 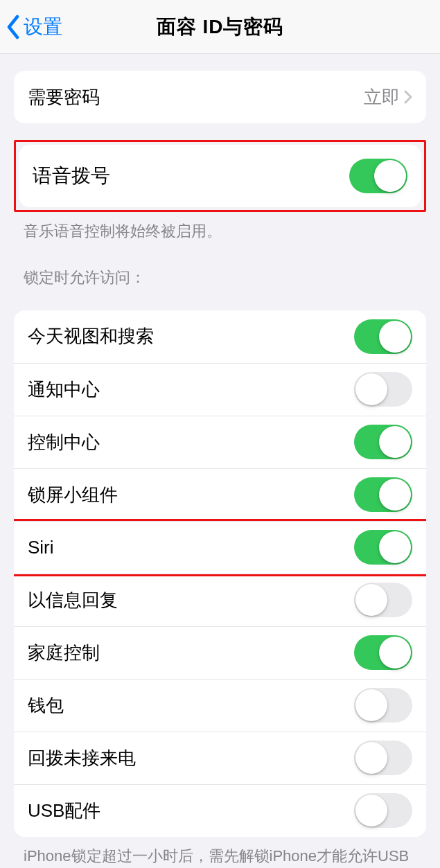 I want to click on lock-item-label: 以信息回复, so click(x=191, y=600).